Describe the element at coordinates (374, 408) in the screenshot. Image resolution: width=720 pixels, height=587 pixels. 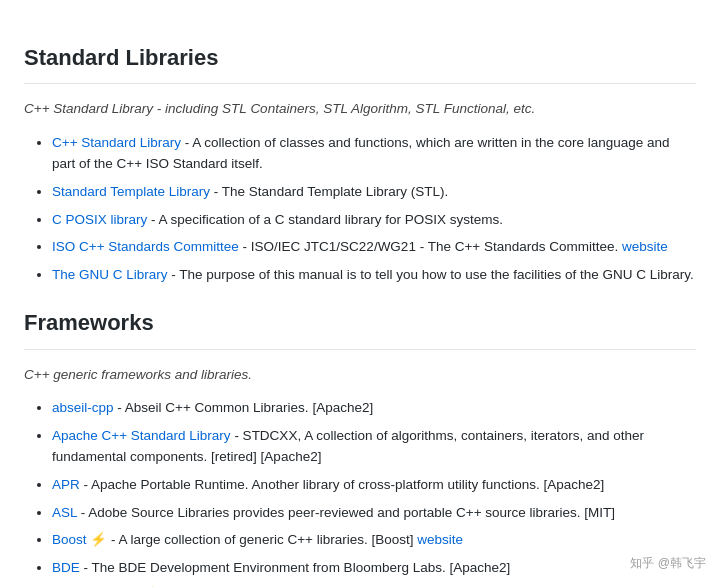
I see `list-item: abseil-cpp - Abseil C++ Common Libraries…` at that location.